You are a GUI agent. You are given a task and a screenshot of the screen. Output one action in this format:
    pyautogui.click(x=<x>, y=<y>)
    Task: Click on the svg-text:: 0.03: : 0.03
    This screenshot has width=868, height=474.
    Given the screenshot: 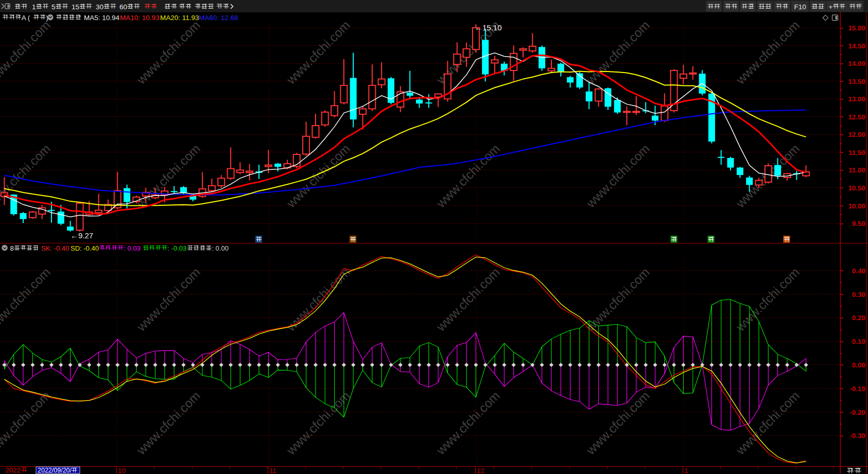 What is the action you would take?
    pyautogui.click(x=132, y=248)
    